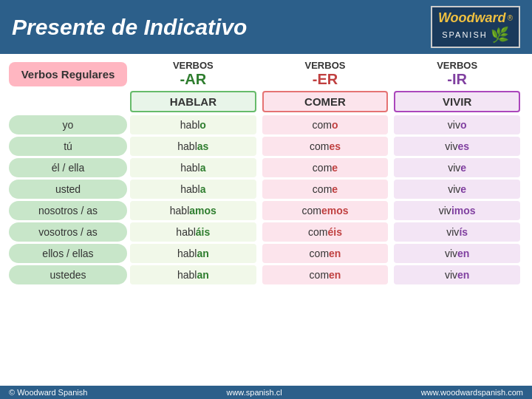  I want to click on logo-registered: ®, so click(510, 18).